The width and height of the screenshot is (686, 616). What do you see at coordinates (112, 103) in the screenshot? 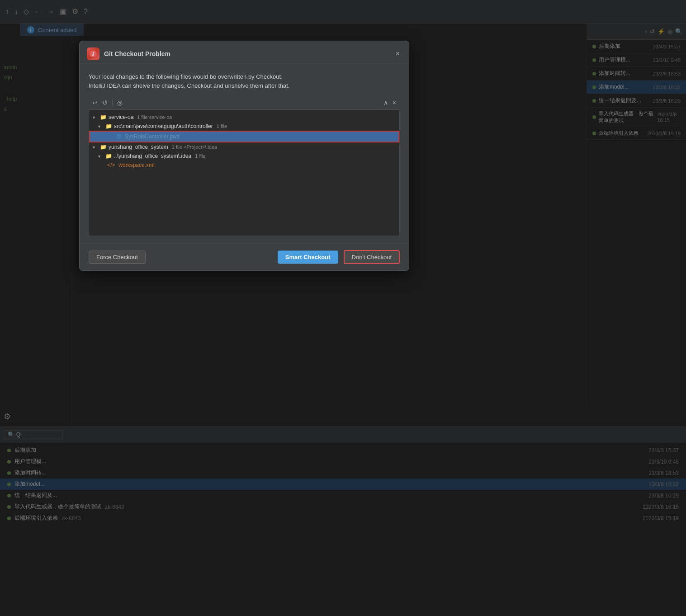
I see `toolbar-divider` at bounding box center [112, 103].